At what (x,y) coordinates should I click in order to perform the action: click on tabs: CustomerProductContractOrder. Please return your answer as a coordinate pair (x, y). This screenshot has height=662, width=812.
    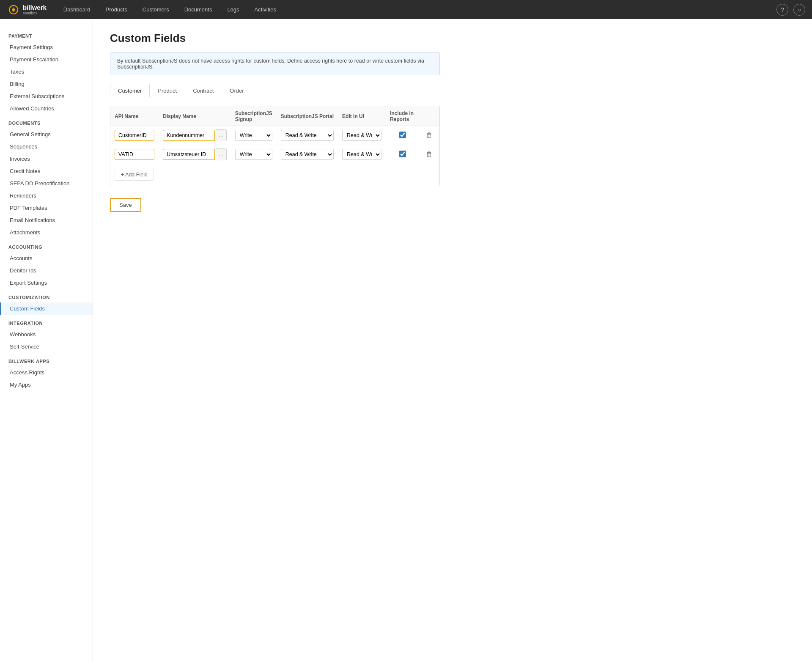
    Looking at the image, I should click on (275, 91).